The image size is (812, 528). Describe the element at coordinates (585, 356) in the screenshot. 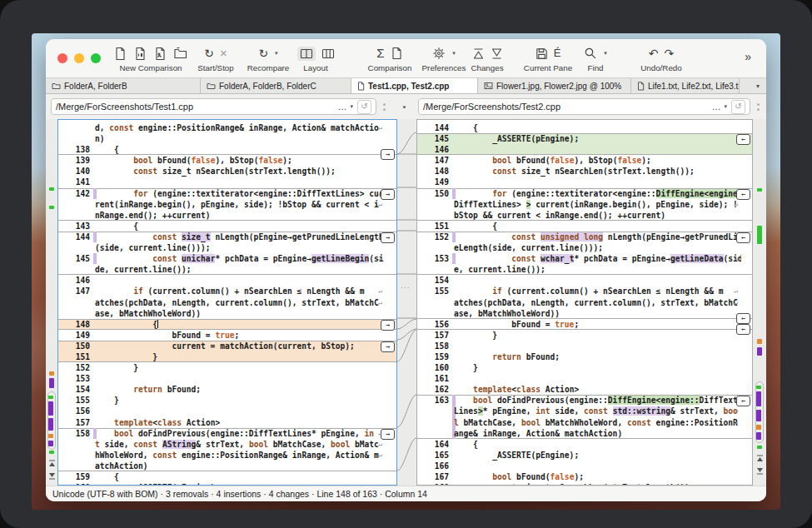

I see `code-line: 159 return bFound;` at that location.